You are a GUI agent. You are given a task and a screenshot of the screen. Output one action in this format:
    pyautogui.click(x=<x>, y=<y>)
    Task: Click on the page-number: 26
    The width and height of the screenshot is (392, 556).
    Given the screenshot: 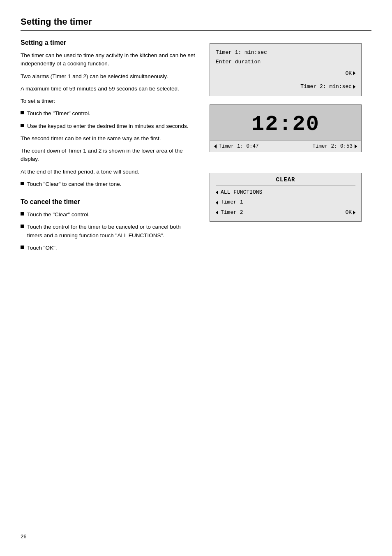 What is the action you would take?
    pyautogui.click(x=23, y=536)
    